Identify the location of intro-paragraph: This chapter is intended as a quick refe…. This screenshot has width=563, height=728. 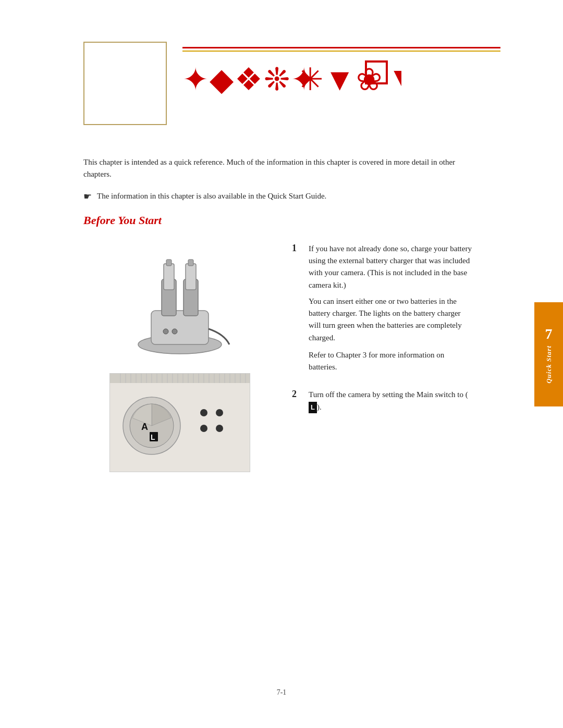
(279, 169).